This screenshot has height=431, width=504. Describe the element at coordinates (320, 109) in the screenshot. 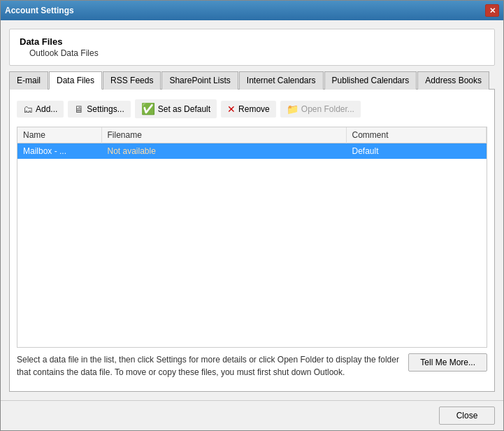

I see `open-folder-button: 📁 Open Folder...` at that location.